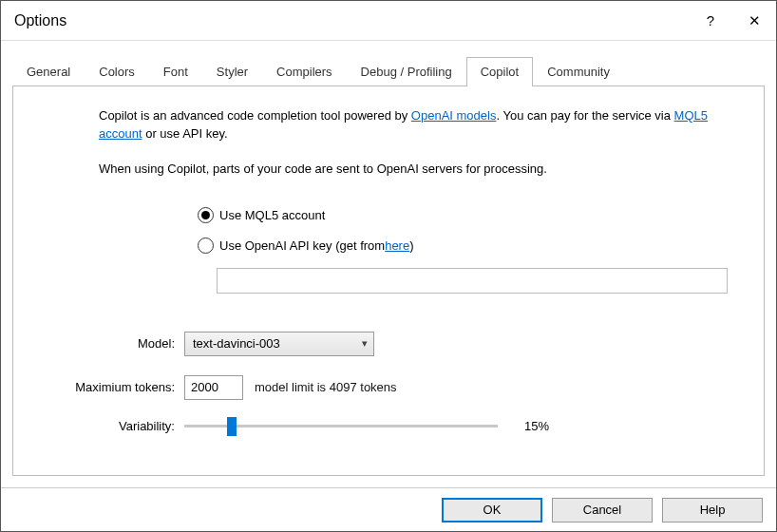 The image size is (777, 532). I want to click on tab-bar: General Colors Font Styler Compilers Deb…, so click(388, 63).